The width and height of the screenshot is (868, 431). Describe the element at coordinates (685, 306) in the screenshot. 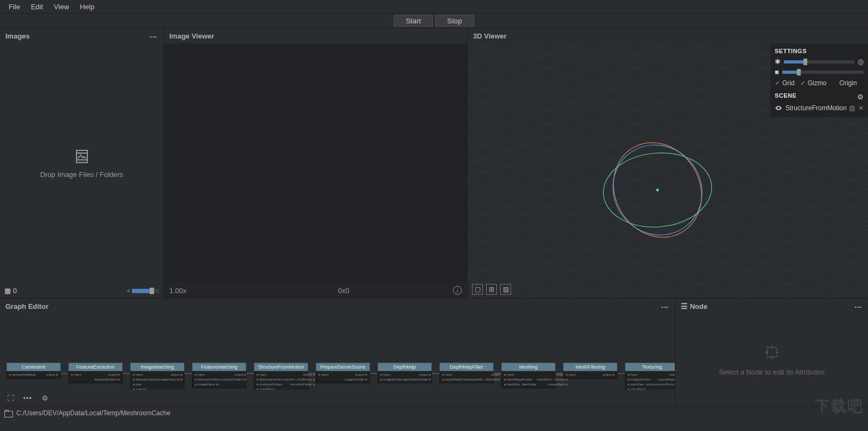

I see `tune-icon: ☰` at that location.